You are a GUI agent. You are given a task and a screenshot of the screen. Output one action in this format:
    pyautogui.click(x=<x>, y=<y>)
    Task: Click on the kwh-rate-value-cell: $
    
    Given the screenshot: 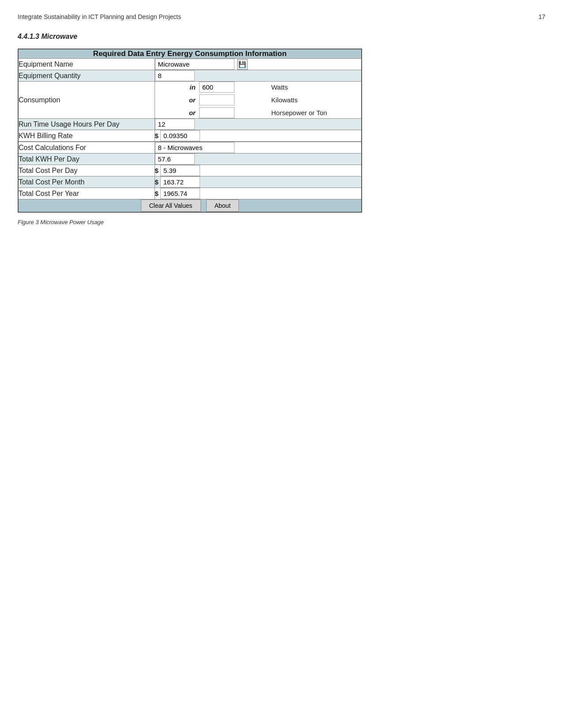 What is the action you would take?
    pyautogui.click(x=258, y=136)
    